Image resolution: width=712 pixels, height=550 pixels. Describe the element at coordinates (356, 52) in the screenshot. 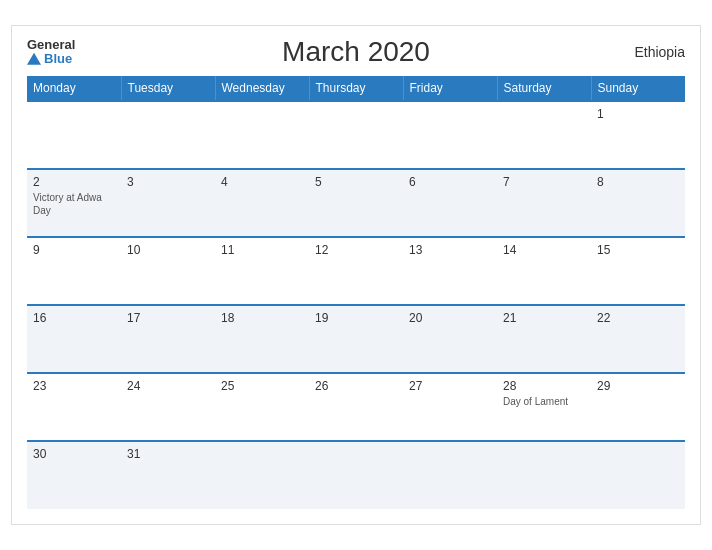

I see `calendar-title: March 2020` at that location.